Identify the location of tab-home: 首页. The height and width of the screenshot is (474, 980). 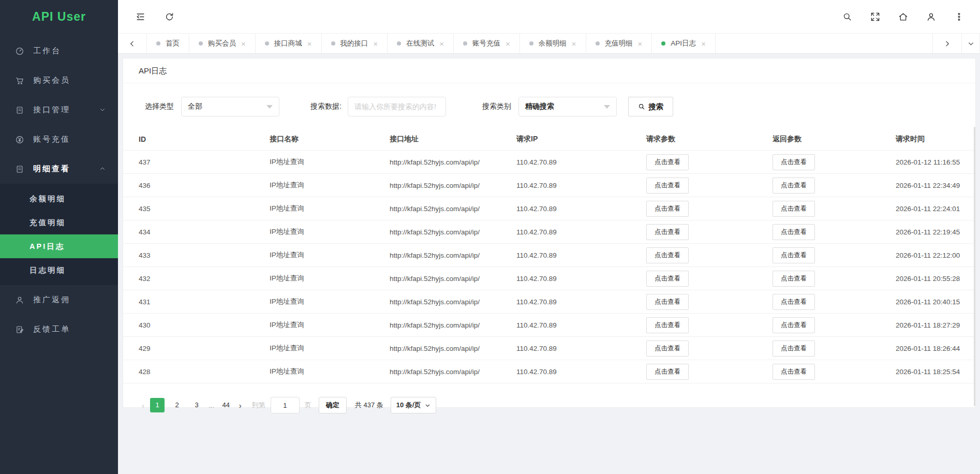
(168, 43).